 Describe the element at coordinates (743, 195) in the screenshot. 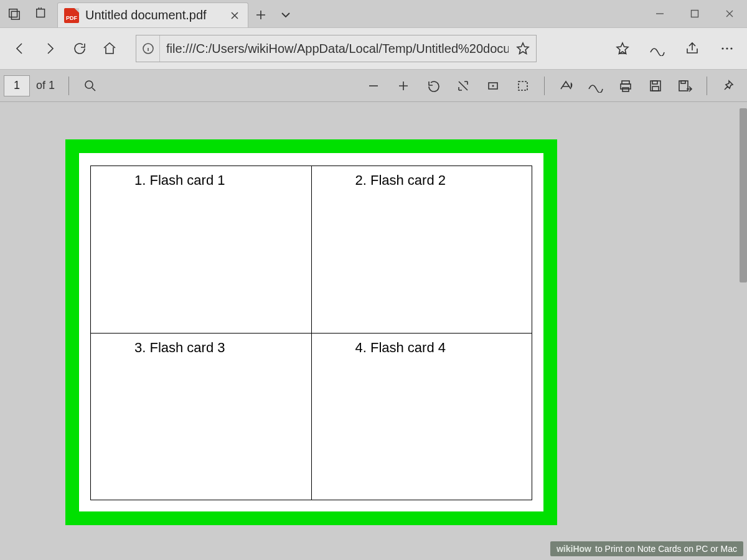

I see `vertical-scrollbar` at that location.